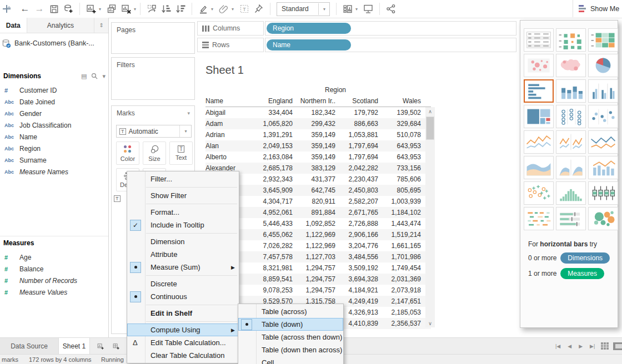  What do you see at coordinates (183, 242) in the screenshot?
I see `menu-item-dimension: Dimension` at bounding box center [183, 242].